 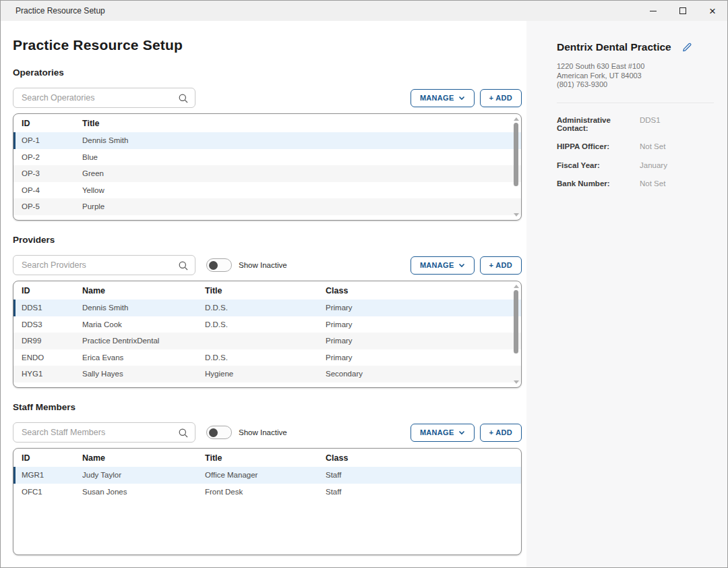 What do you see at coordinates (144, 341) in the screenshot?
I see `table-cell: Practice DentrixDental` at bounding box center [144, 341].